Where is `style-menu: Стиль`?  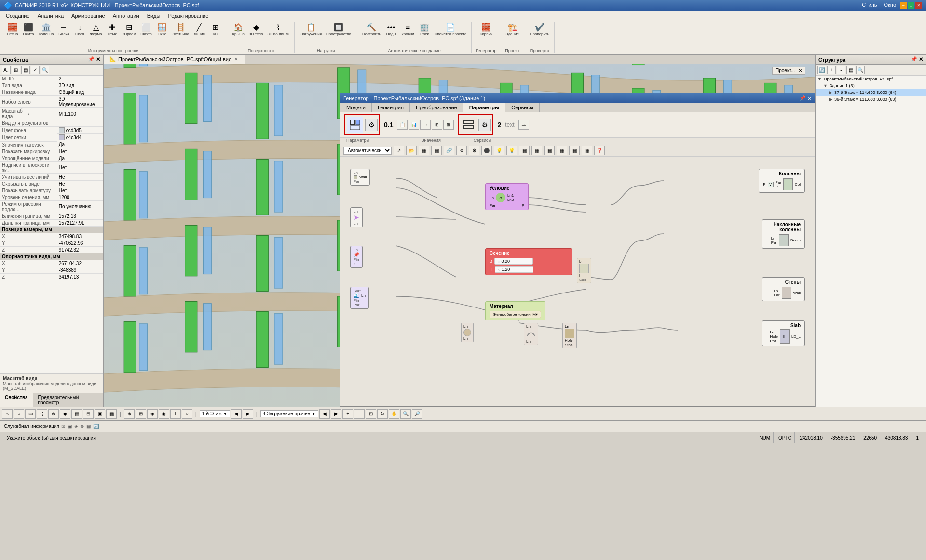 style-menu: Стиль is located at coordinates (869, 5).